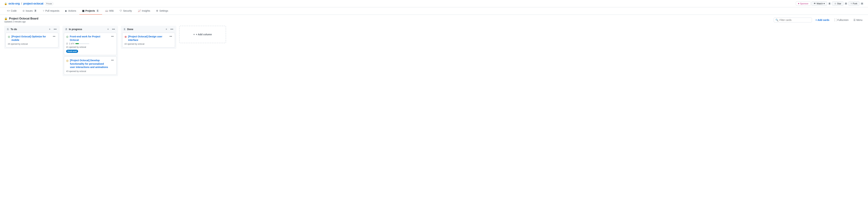 This screenshot has height=221, width=868. Describe the element at coordinates (90, 44) in the screenshot. I see `progress-row: ☑ 1 of 4` at that location.